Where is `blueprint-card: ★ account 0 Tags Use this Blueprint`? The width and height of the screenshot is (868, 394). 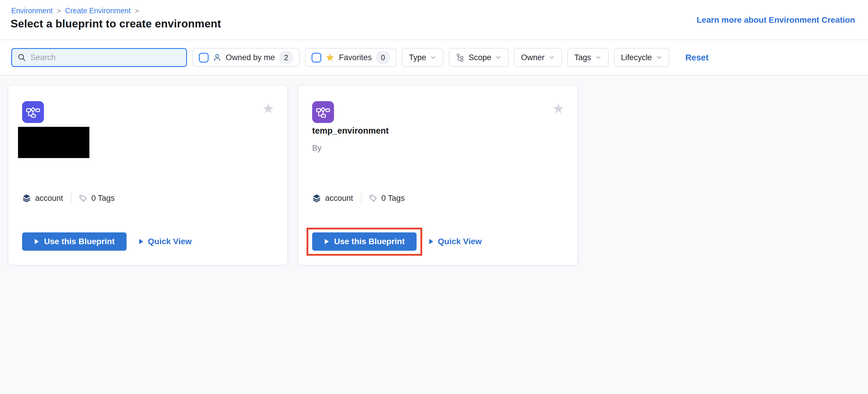 blueprint-card: ★ account 0 Tags Use this Blueprint is located at coordinates (148, 175).